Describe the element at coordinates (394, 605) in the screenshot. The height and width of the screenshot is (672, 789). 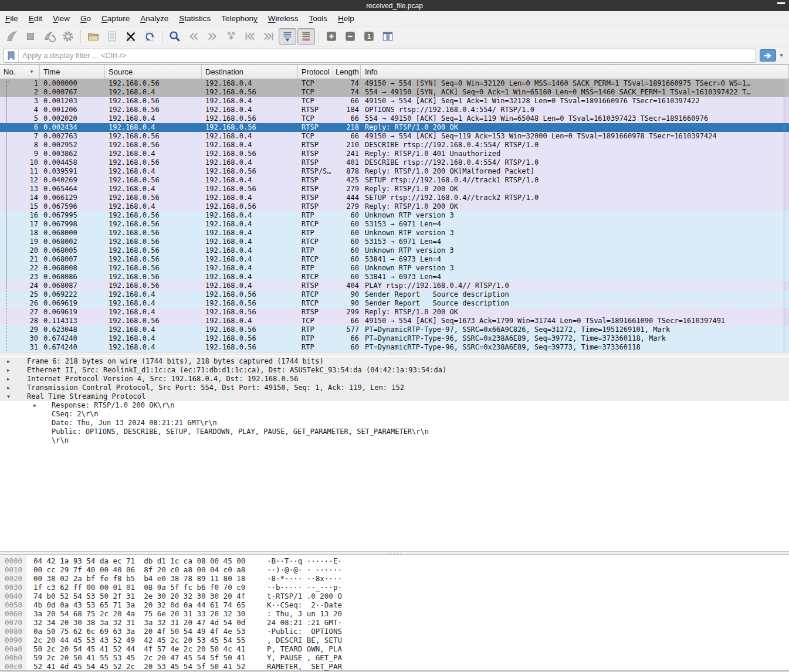
I see `hex-row-0050: 00504b 0d 0a 43 53 65 71 3a 20 32 0d 0a …` at that location.